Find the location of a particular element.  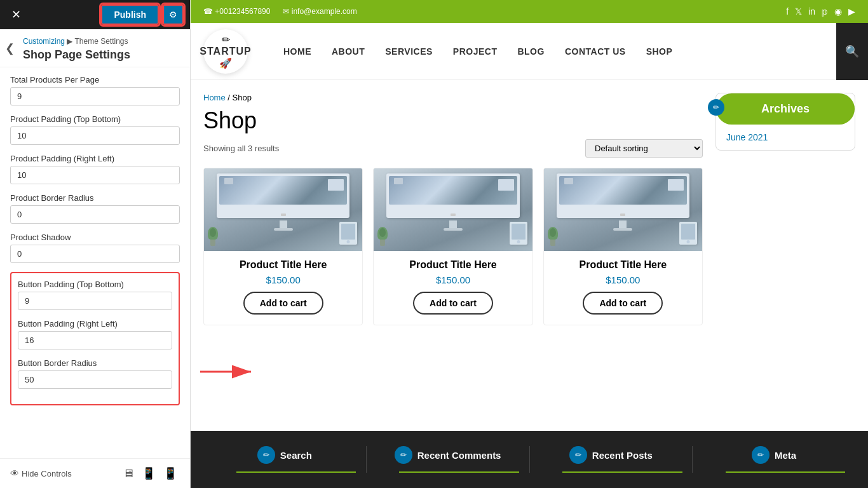

footer-widget-icon-0: ✏ is located at coordinates (266, 455).